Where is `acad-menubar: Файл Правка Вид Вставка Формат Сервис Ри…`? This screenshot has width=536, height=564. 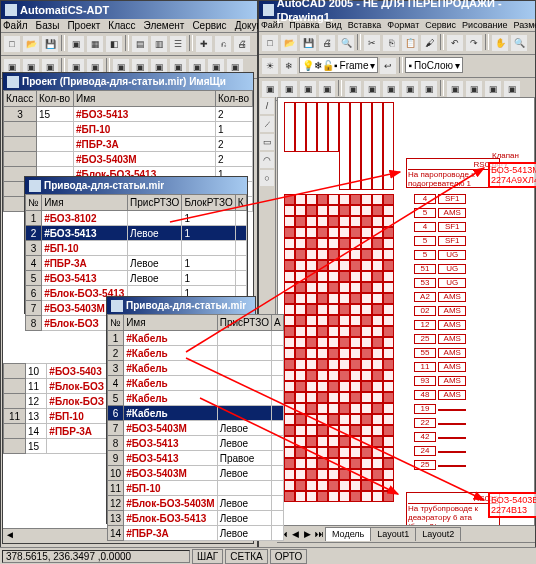
acad-menubar: Файл Правка Вид Вставка Формат Сервис Ри… is located at coordinates (397, 26).